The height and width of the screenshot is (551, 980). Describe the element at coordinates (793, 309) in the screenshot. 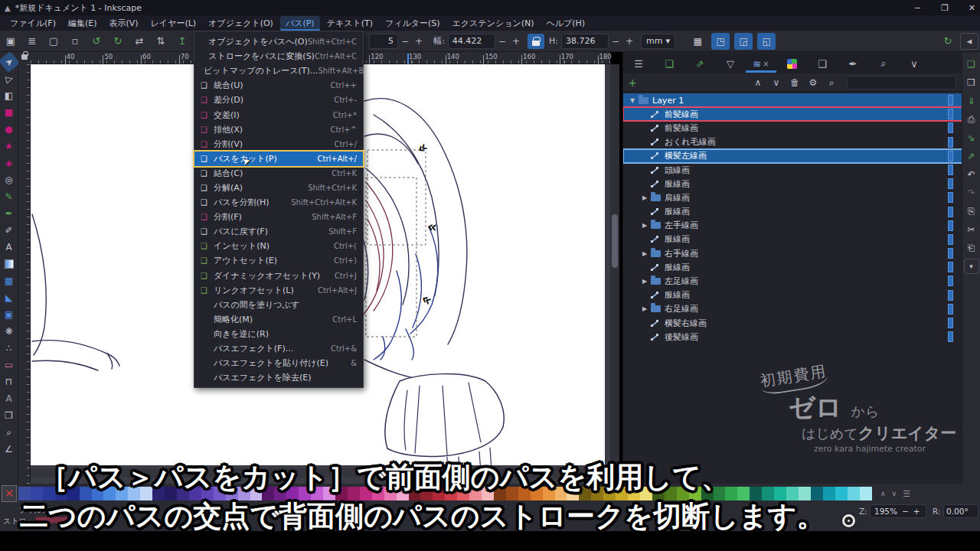

I see `layer-row-16: ▶右足線画` at that location.